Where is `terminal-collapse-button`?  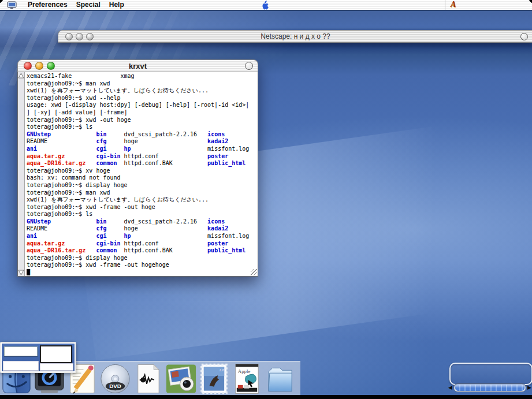 terminal-collapse-button is located at coordinates (249, 66).